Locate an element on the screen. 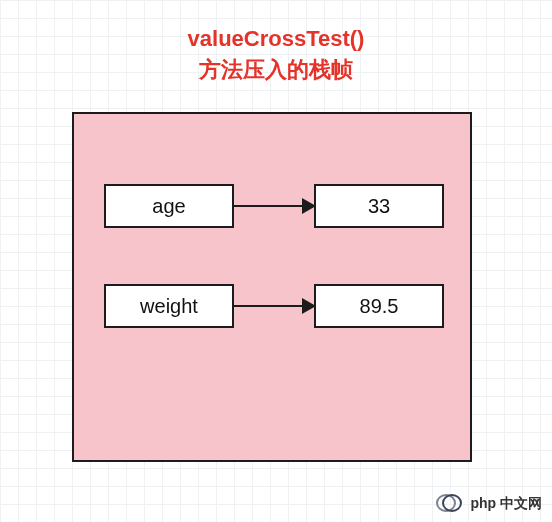 The width and height of the screenshot is (552, 522). variable-name: weight is located at coordinates (169, 306).